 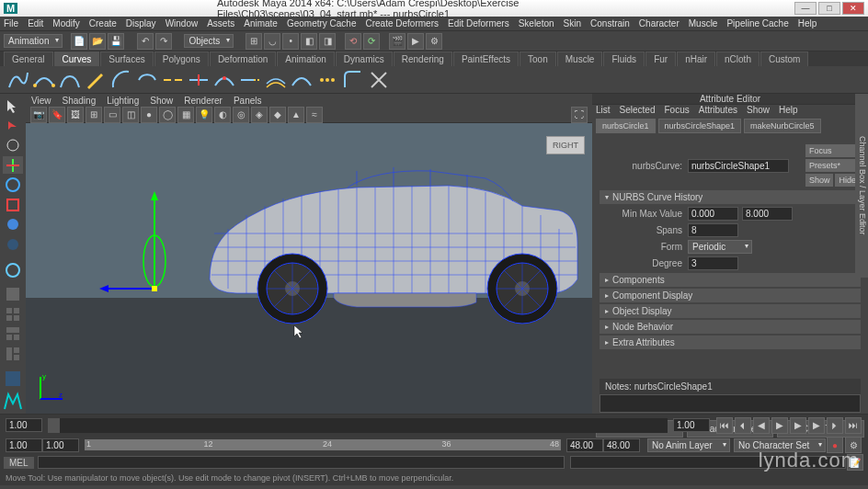 What do you see at coordinates (659, 24) in the screenshot?
I see `menu-character: Character` at bounding box center [659, 24].